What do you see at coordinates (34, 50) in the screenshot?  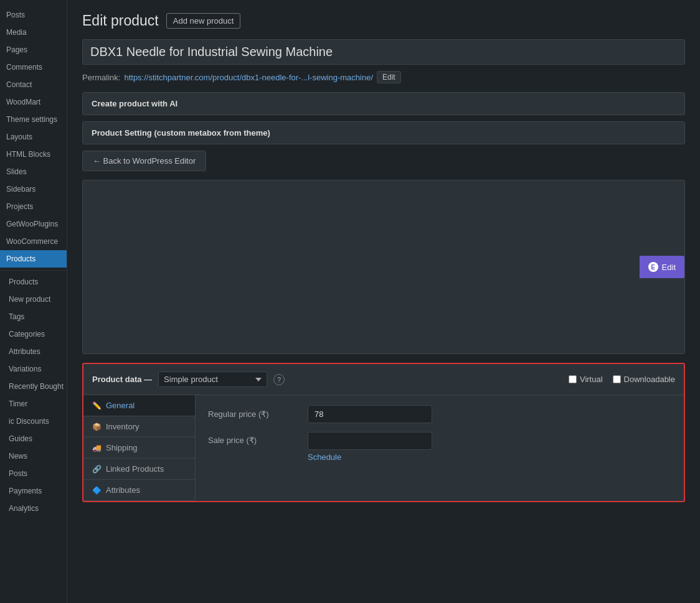 I see `sidebar-item-pages: Pages` at bounding box center [34, 50].